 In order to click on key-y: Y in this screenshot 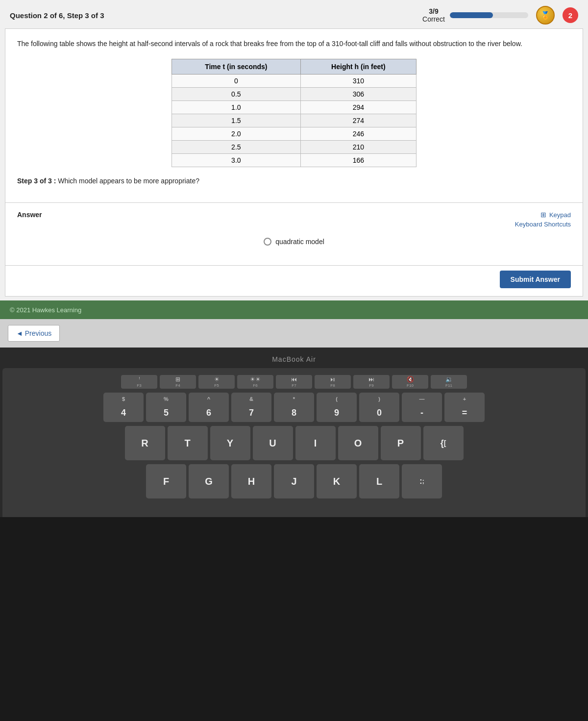, I will do `click(230, 443)`.